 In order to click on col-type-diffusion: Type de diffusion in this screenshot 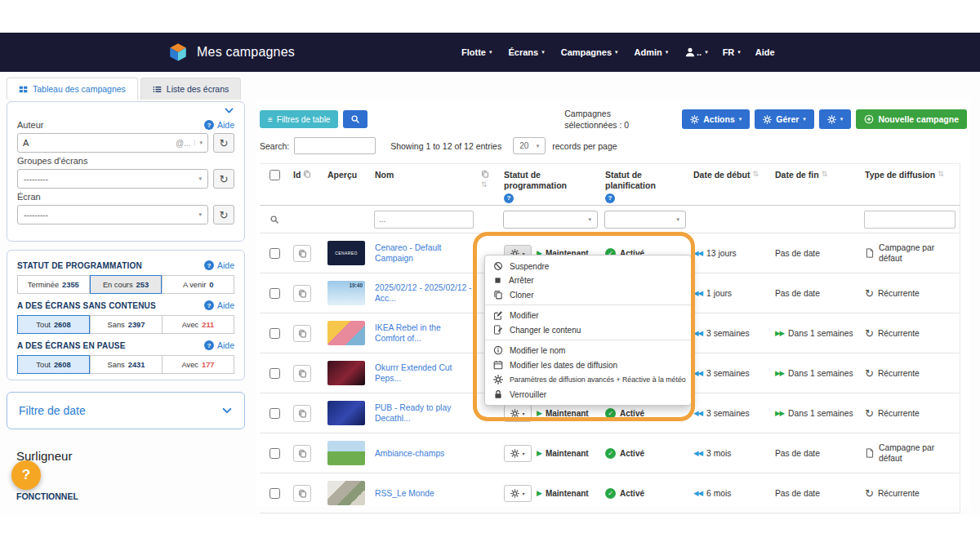, I will do `click(900, 175)`.